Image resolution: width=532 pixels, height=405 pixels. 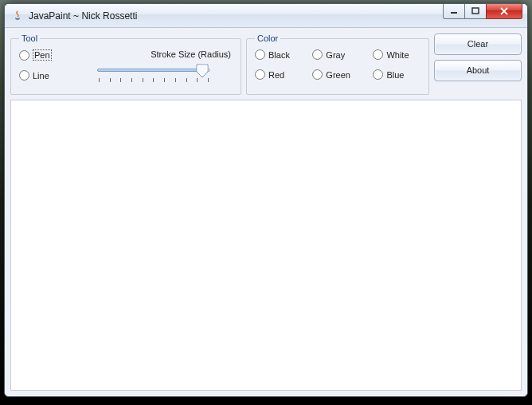 What do you see at coordinates (317, 75) in the screenshot?
I see `color-green-input` at bounding box center [317, 75].